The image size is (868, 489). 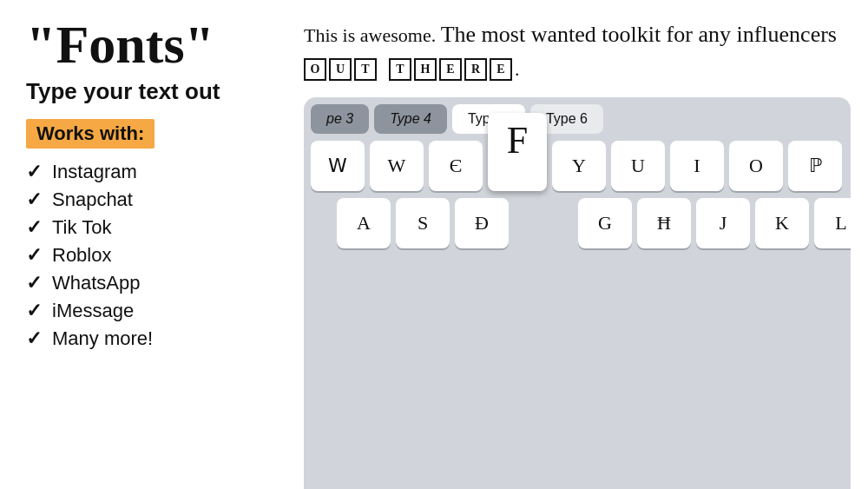 What do you see at coordinates (577, 50) in the screenshot?
I see `preview-text: This is awesome. The most wanted toolkit…` at bounding box center [577, 50].